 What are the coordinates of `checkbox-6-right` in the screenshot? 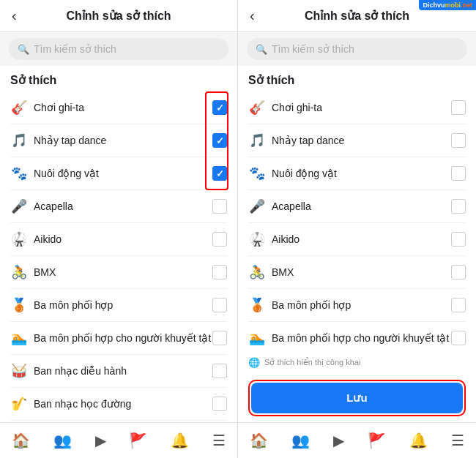 It's located at (458, 305).